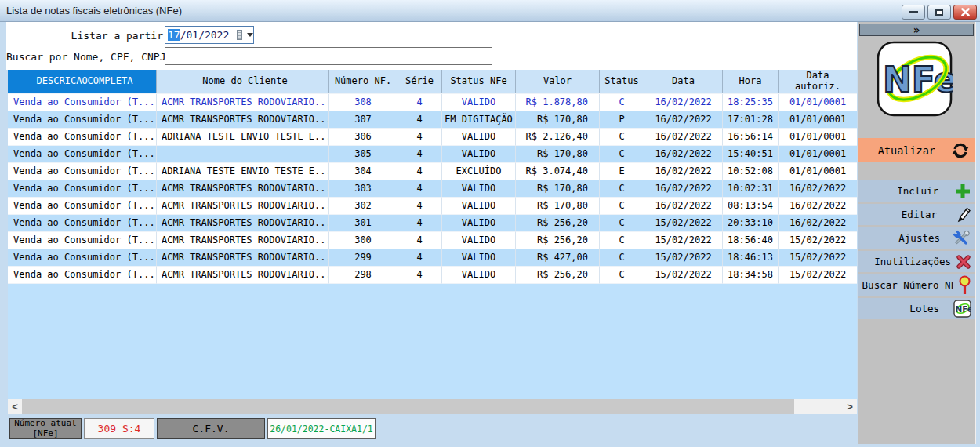  What do you see at coordinates (818, 82) in the screenshot?
I see `column-header-data-autoriz: Data autoriz.` at bounding box center [818, 82].